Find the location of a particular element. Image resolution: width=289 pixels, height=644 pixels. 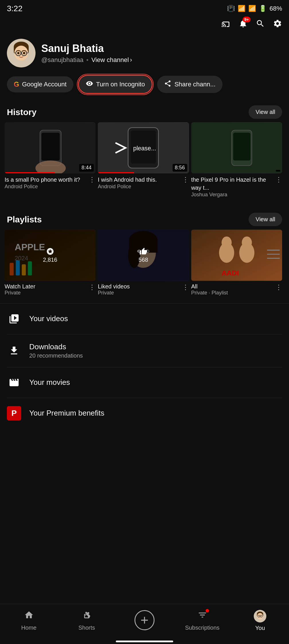

avatar is located at coordinates (21, 53).